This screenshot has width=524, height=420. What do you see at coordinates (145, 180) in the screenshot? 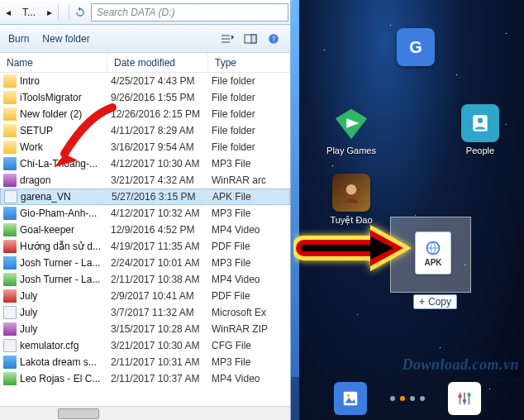
I see `file-row: dragon3/21/2017 4:32 AMWinRAR arc` at bounding box center [145, 180].